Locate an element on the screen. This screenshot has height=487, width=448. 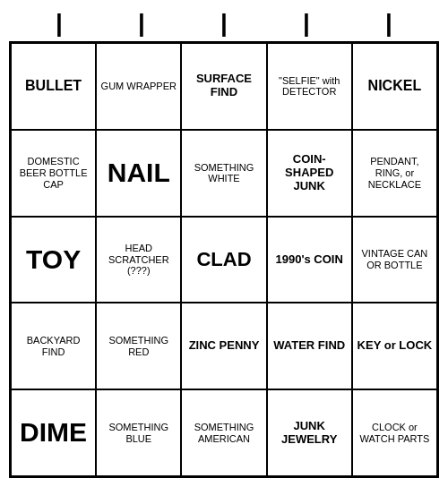
cell-label-1-3: COIN-SHAPED JUNK is located at coordinates (310, 174).